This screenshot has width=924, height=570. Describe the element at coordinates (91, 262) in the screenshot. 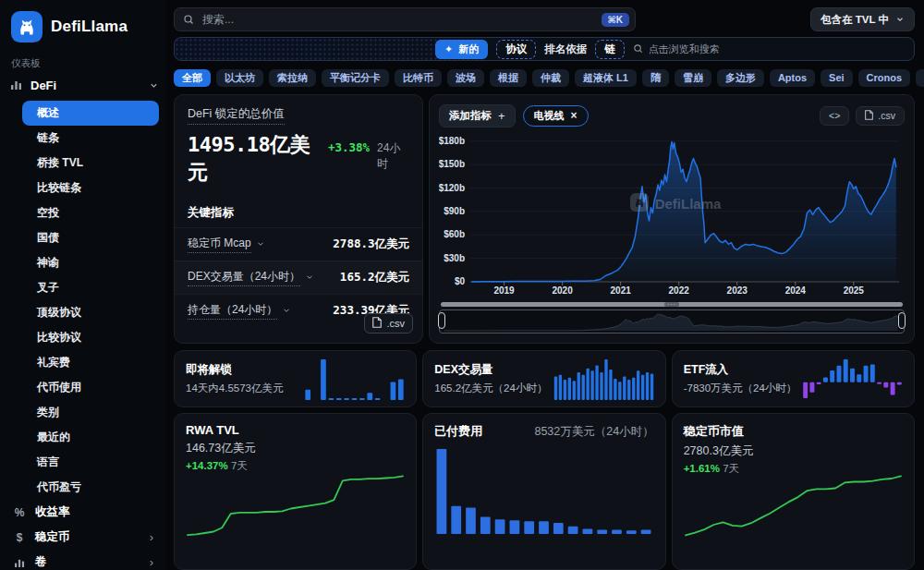

I see `sidebar-item: 神谕` at that location.